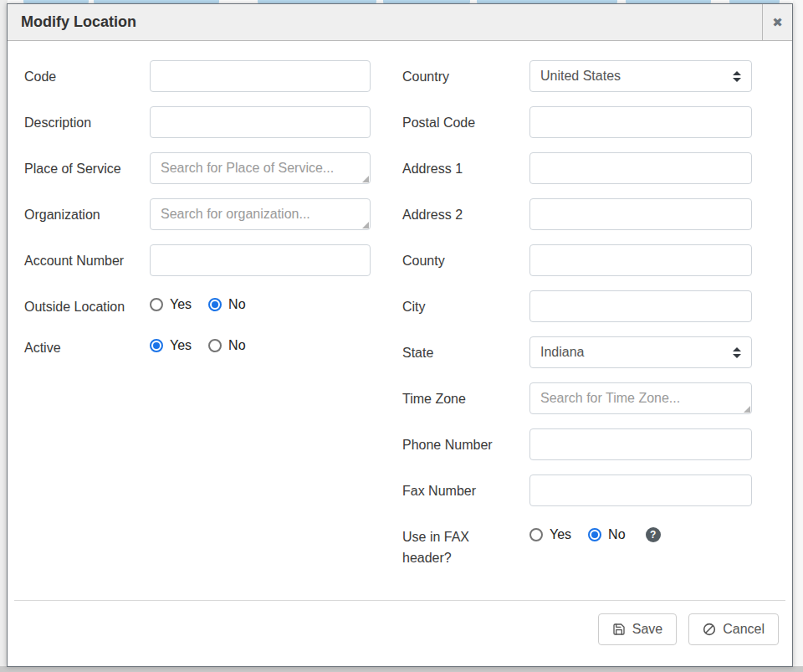 The height and width of the screenshot is (672, 803). What do you see at coordinates (641, 531) in the screenshot?
I see `use-in-fax-header-radio-group: Yes No ?` at bounding box center [641, 531].